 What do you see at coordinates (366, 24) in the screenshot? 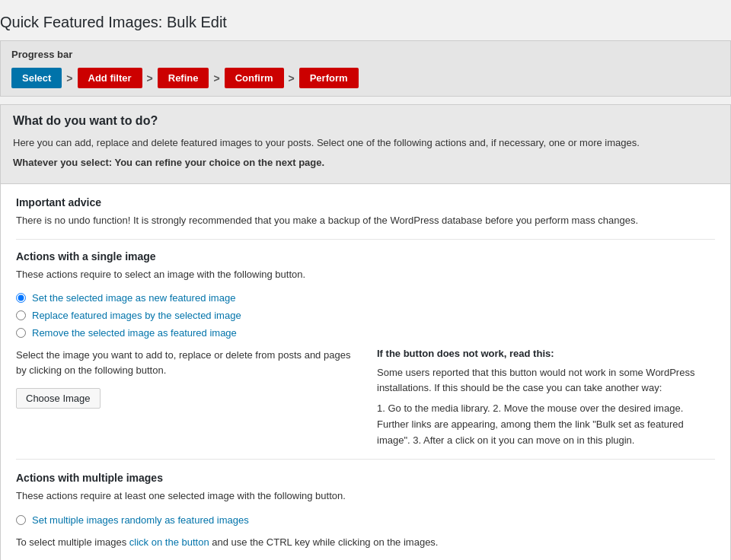
I see `page-title: Quick Featured Images: Bulk Edit` at bounding box center [366, 24].